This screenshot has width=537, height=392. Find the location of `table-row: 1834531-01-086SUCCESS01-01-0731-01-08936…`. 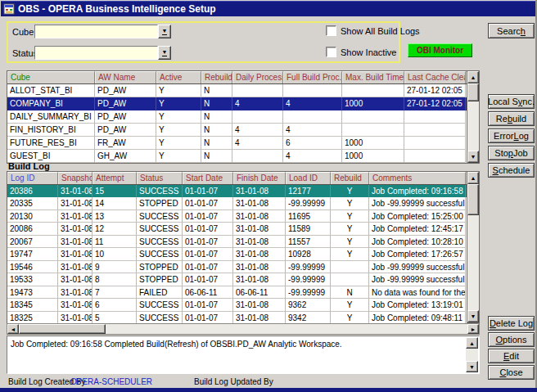

table-row: 1834531-01-086SUCCESS01-01-0731-01-08936… is located at coordinates (237, 304).